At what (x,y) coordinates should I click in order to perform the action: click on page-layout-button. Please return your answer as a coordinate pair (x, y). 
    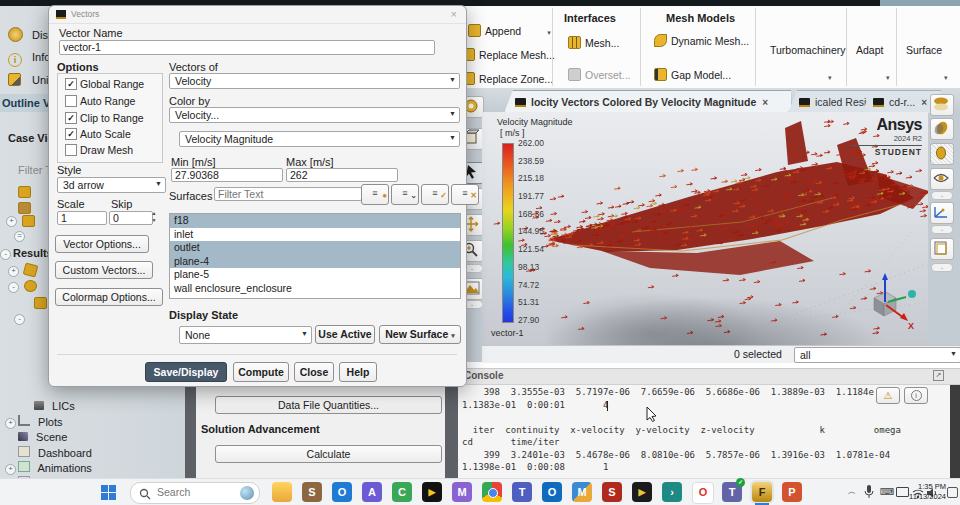
    Looking at the image, I should click on (942, 249).